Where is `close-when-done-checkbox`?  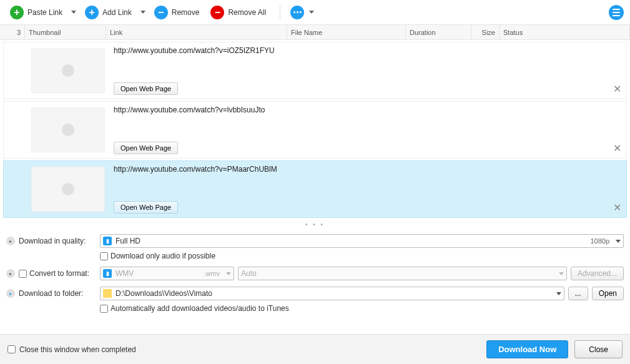
close-when-done-checkbox is located at coordinates (11, 350).